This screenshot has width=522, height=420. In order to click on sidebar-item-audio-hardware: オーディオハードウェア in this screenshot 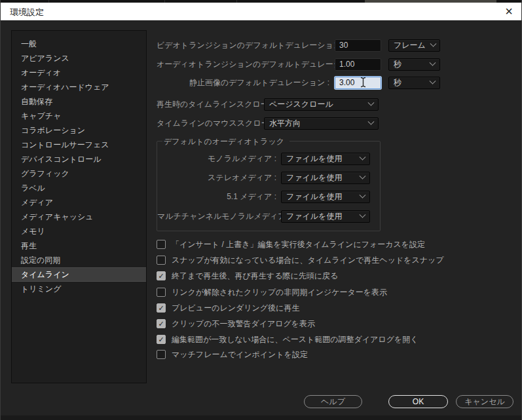, I will do `click(79, 87)`.